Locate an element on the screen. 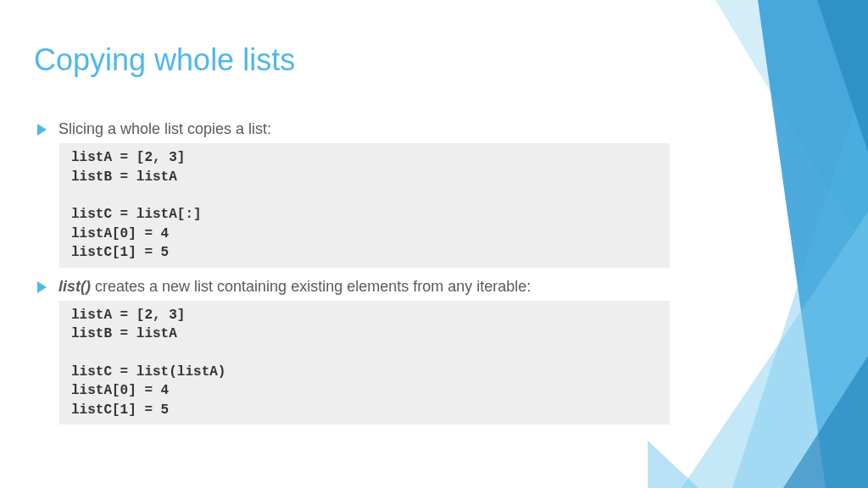 The image size is (868, 488). bullet-text: list() creates a new list containing exi… is located at coordinates (295, 286).